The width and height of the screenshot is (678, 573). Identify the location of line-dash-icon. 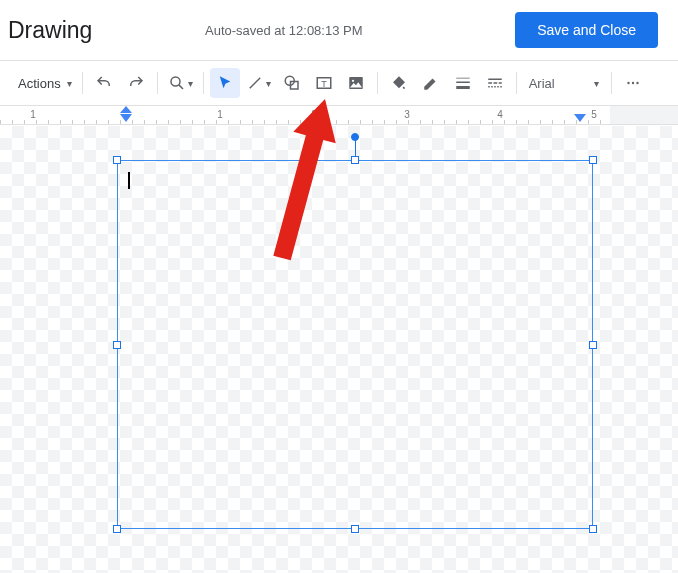
(495, 83).